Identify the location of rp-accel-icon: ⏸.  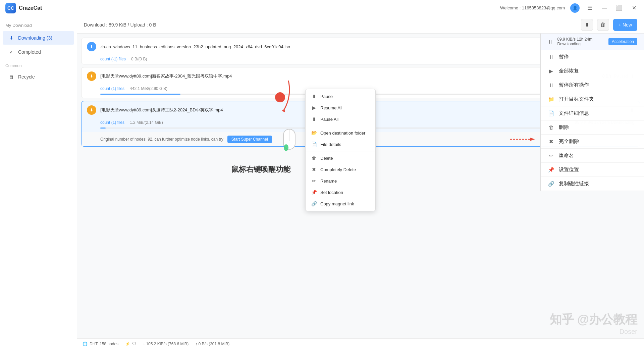
(550, 42).